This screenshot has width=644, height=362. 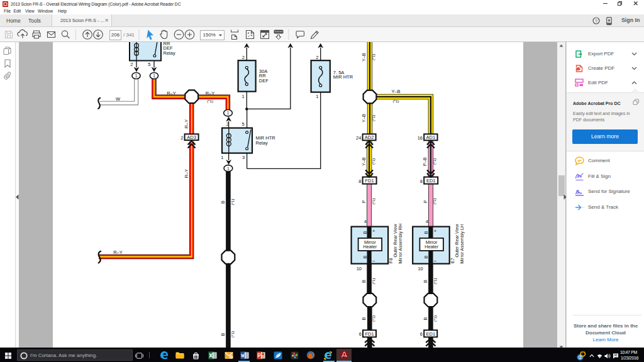 I want to click on svg-text: Mirror Assembly LH, so click(x=462, y=244).